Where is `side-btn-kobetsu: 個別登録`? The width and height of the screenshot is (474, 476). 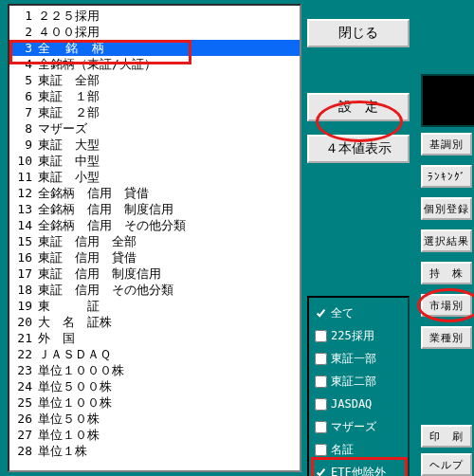 side-btn-kobetsu: 個別登録 is located at coordinates (447, 209).